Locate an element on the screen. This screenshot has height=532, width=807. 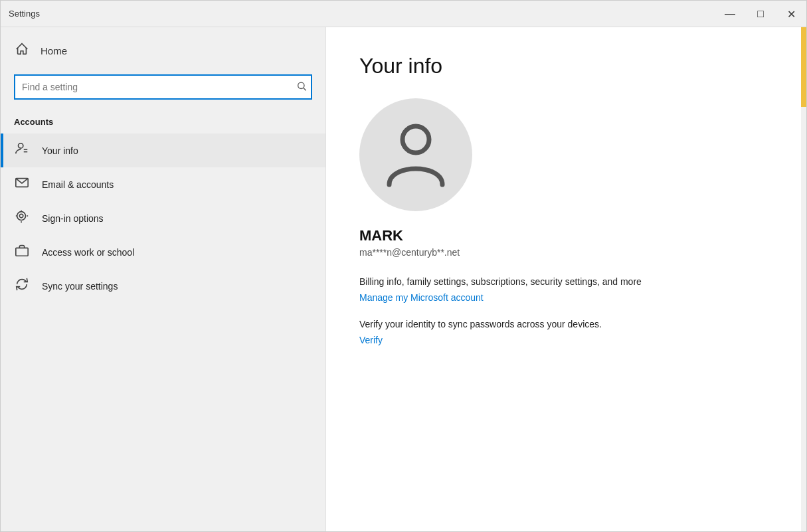
page-title: Your info is located at coordinates (563, 66).